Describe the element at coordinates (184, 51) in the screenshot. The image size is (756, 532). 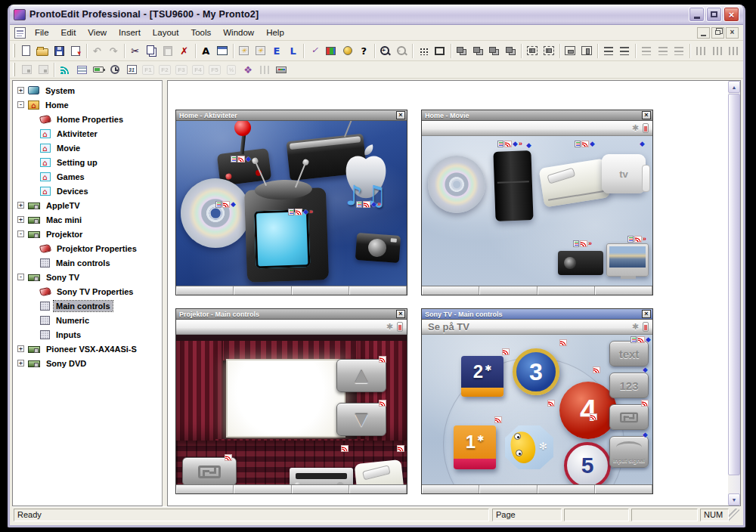
I see `delete-button: ✗` at that location.